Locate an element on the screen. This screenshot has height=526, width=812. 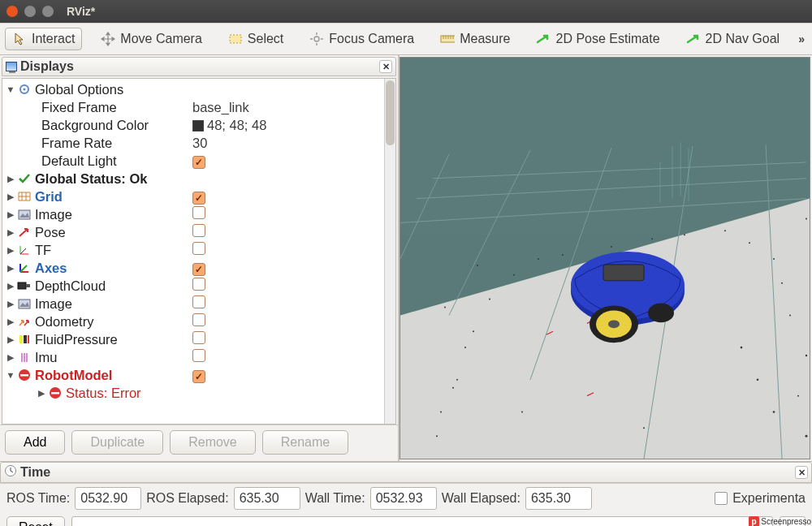
tree-scrollbar is located at coordinates (390, 252).